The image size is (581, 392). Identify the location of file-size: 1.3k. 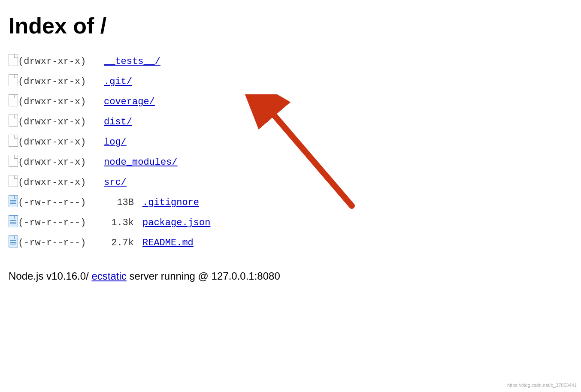
(119, 223).